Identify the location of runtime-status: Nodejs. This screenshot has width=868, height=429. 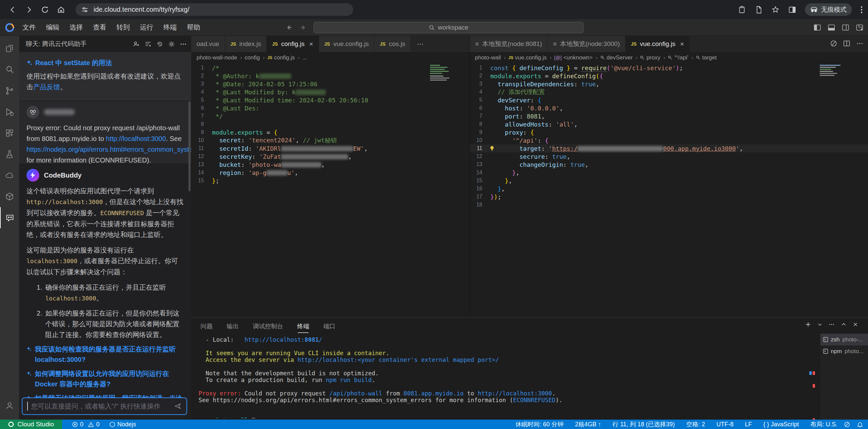
(123, 424).